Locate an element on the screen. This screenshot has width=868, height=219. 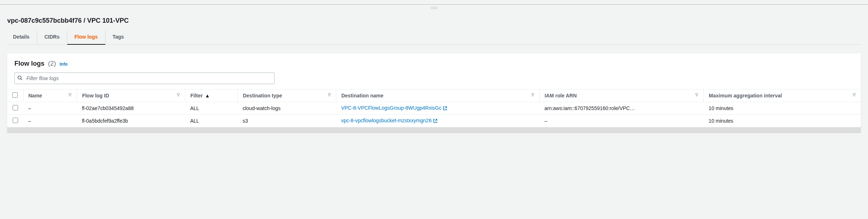
column-header-maximum-aggregation-interval: Maximum aggregation interval▽ is located at coordinates (782, 96).